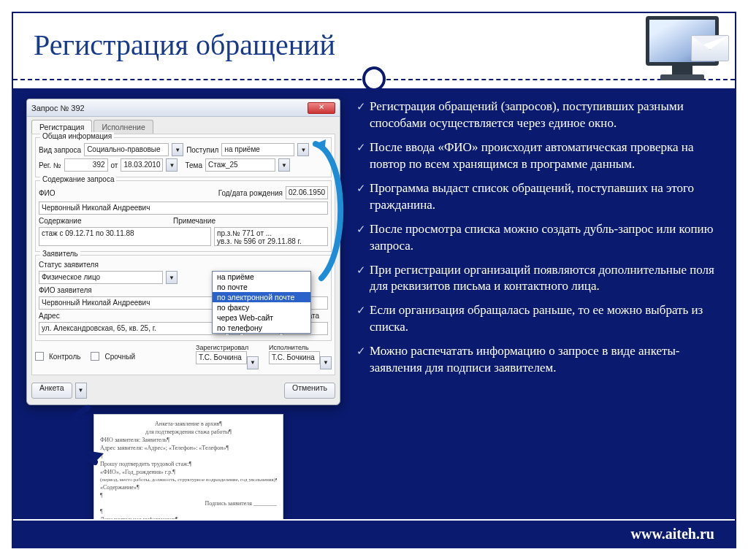 The width and height of the screenshot is (748, 560). What do you see at coordinates (539, 360) in the screenshot?
I see `bullet-item: Можно распечатать информацию о запросе в…` at bounding box center [539, 360].